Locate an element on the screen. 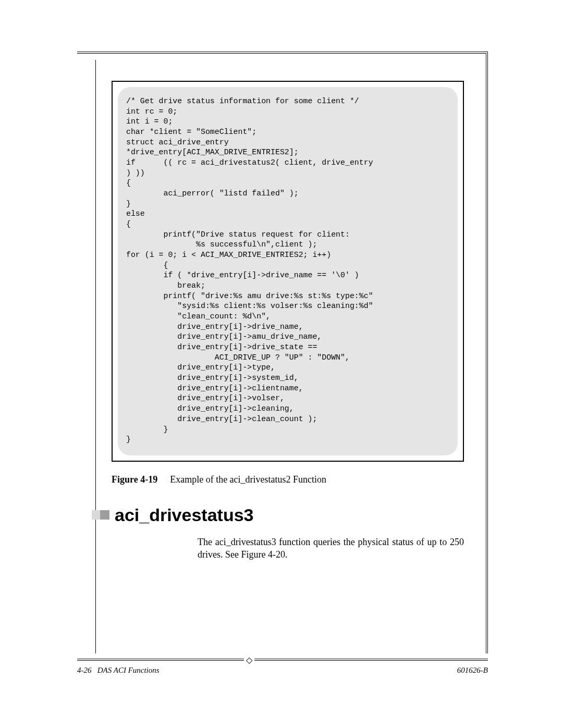 The image size is (563, 728). section-title: aci_drivestatus3 is located at coordinates (185, 515).